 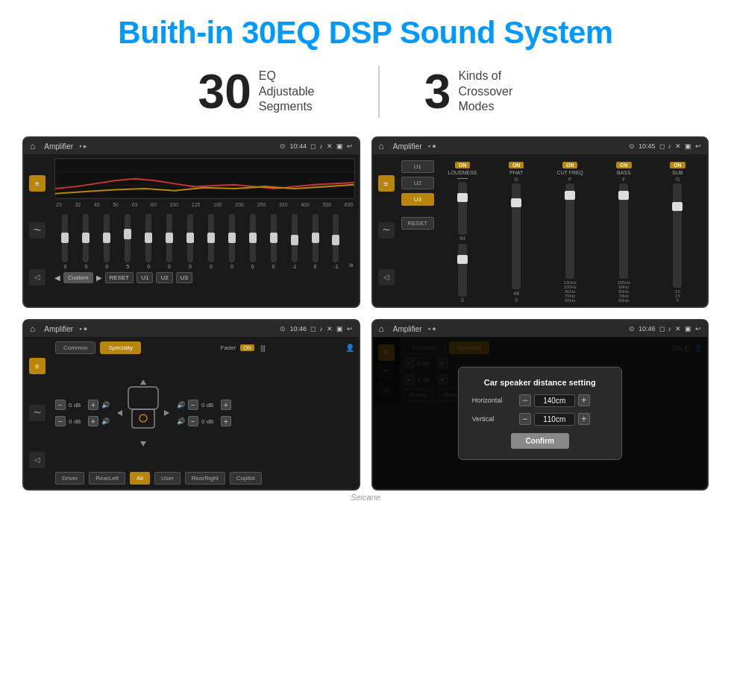 What do you see at coordinates (678, 329) in the screenshot?
I see `close-icon4: ✕` at bounding box center [678, 329].